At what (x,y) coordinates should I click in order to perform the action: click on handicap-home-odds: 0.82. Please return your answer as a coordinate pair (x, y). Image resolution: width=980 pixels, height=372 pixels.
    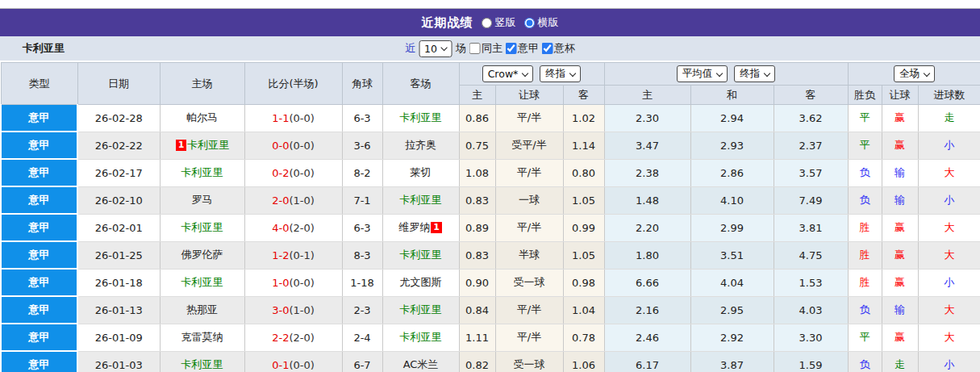
    Looking at the image, I should click on (477, 362).